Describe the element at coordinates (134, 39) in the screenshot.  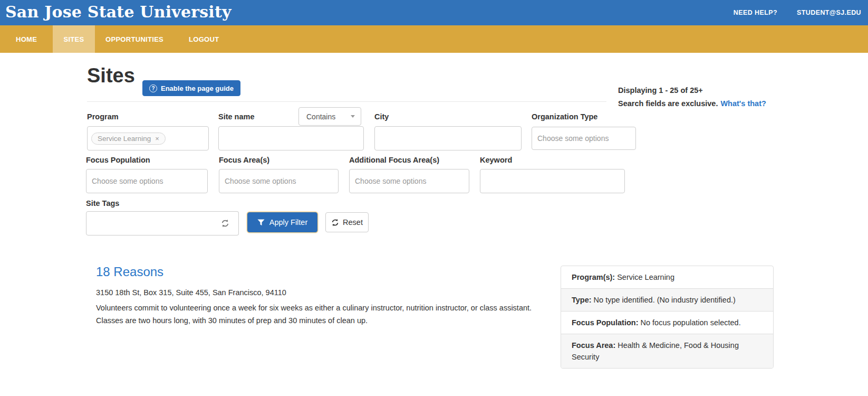
I see `nav-item-opportunities: OPPORTUNITIES` at that location.